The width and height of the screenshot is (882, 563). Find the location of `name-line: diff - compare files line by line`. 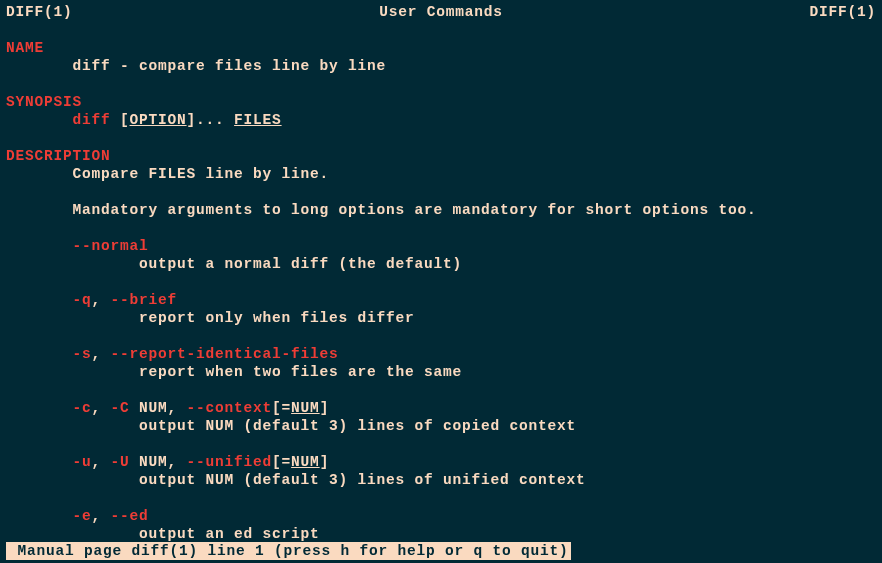

name-line: diff - compare files line by line is located at coordinates (441, 66).